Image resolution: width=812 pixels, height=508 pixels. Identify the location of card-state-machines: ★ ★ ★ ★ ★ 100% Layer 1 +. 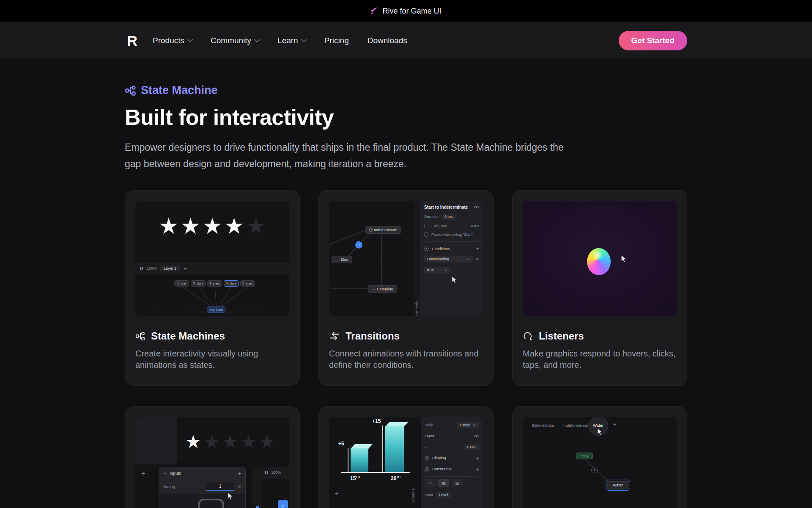
(212, 288).